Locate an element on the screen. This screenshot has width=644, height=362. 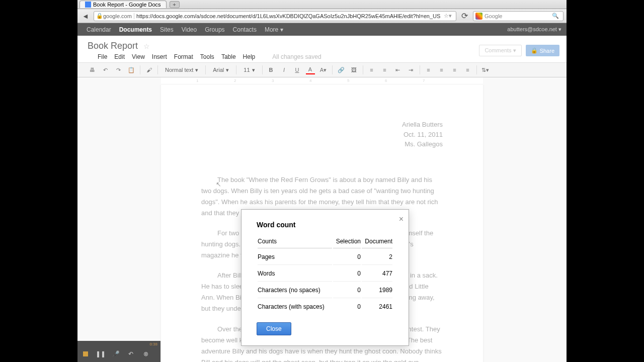
url-host: google.com is located at coordinates (119, 16).